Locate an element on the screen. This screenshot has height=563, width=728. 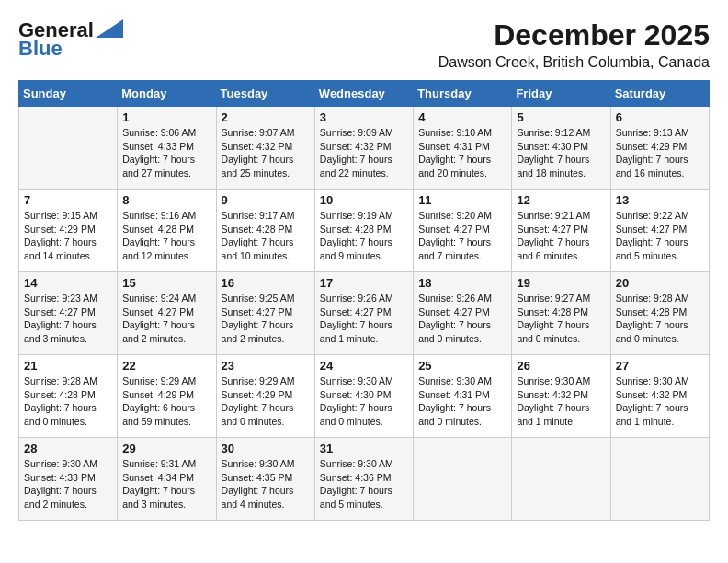
day-info: Sunrise: 9:12 AMSunset: 4:30 PMDaylight:… is located at coordinates (561, 153).